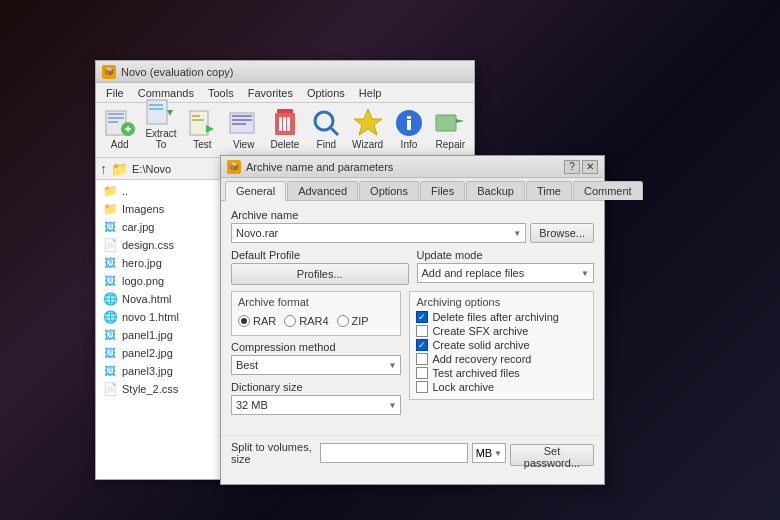  I want to click on split-input, so click(394, 453).